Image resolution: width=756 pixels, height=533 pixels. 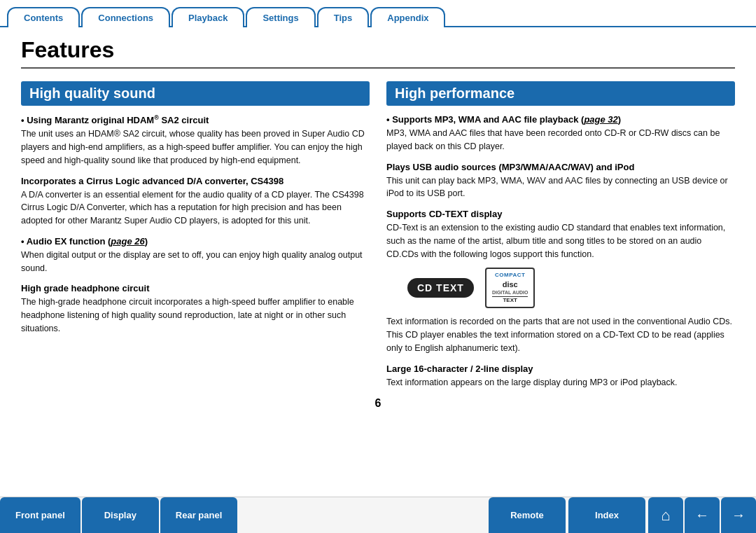 I want to click on page-number: 6, so click(x=378, y=403).